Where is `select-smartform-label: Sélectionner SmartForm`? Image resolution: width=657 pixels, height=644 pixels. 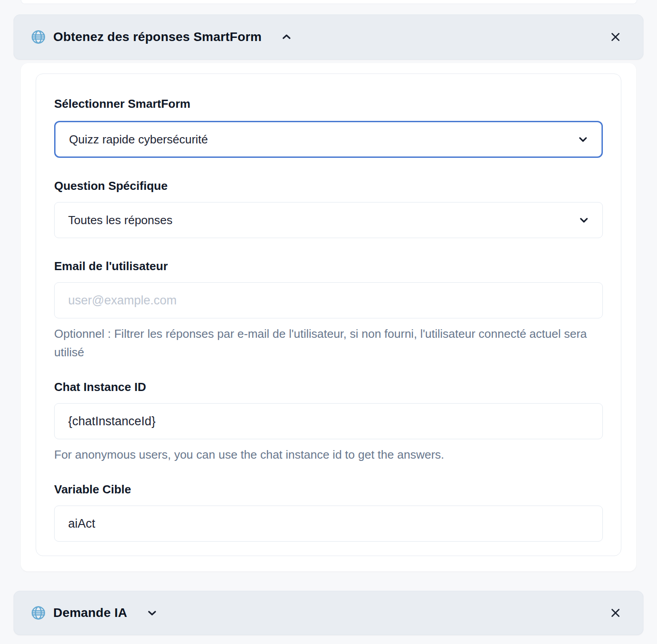 select-smartform-label: Sélectionner SmartForm is located at coordinates (328, 104).